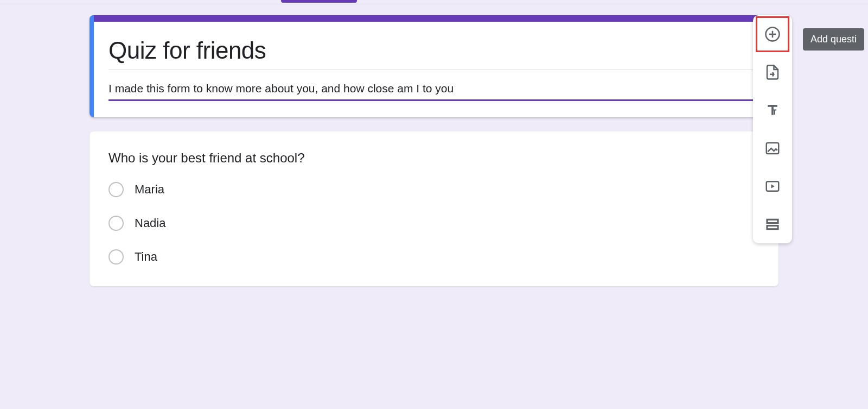  Describe the element at coordinates (773, 186) in the screenshot. I see `video-icon` at that location.